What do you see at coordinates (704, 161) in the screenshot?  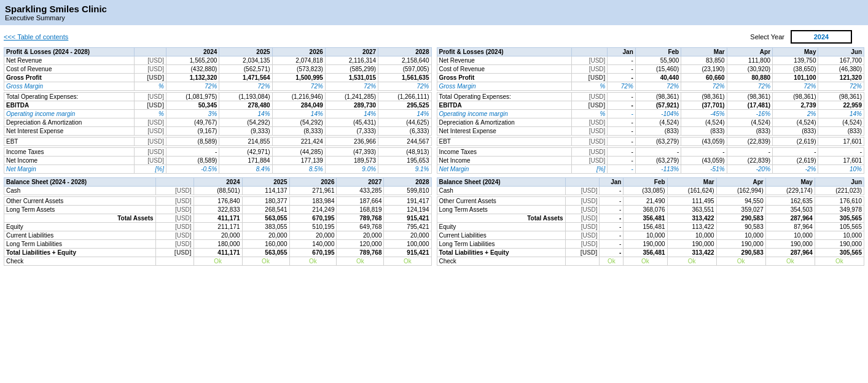 I see `row-value: (43,059)` at bounding box center [704, 161].